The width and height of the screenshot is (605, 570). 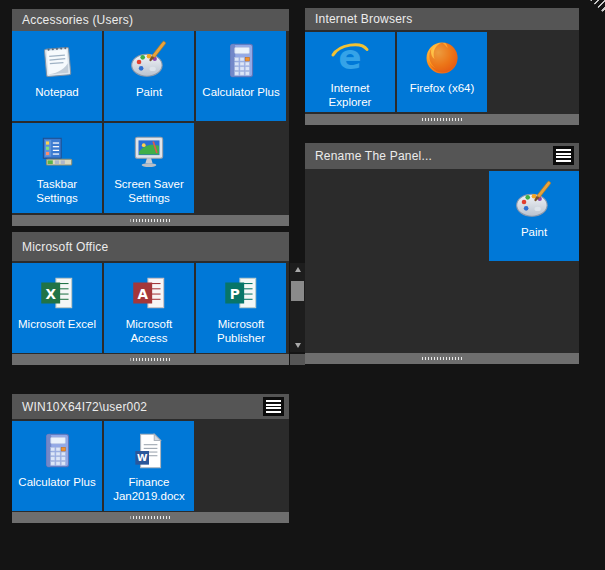 What do you see at coordinates (150, 20) in the screenshot?
I see `panel-accessories-header: Accessories (Users)` at bounding box center [150, 20].